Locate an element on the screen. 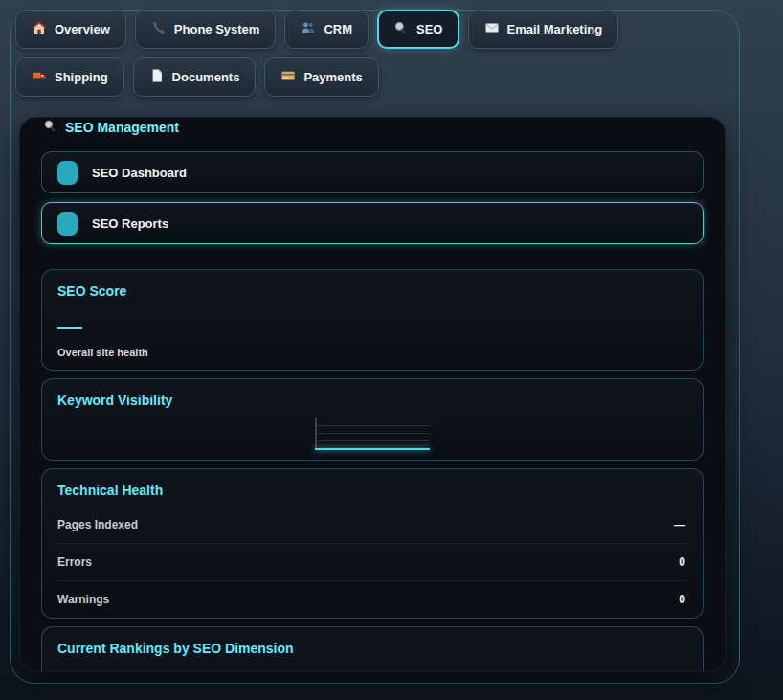  chart-baseline is located at coordinates (372, 449).